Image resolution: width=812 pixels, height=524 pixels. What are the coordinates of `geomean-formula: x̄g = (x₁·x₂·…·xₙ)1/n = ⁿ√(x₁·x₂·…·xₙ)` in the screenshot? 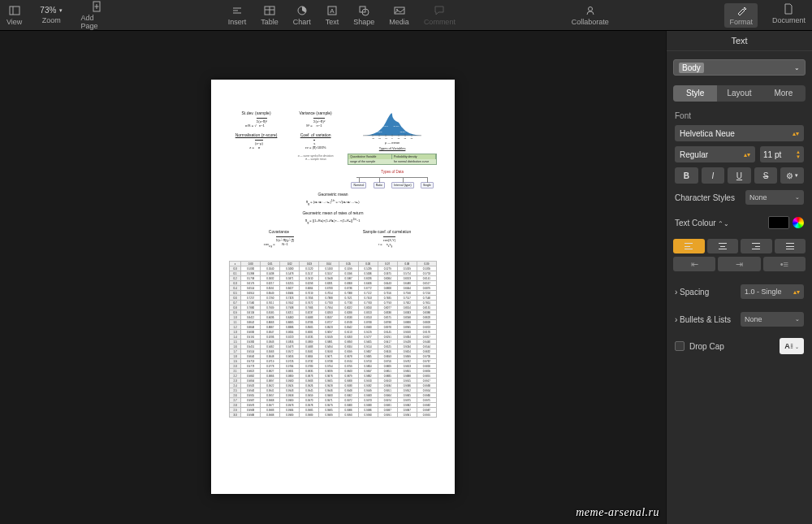 It's located at (333, 202).